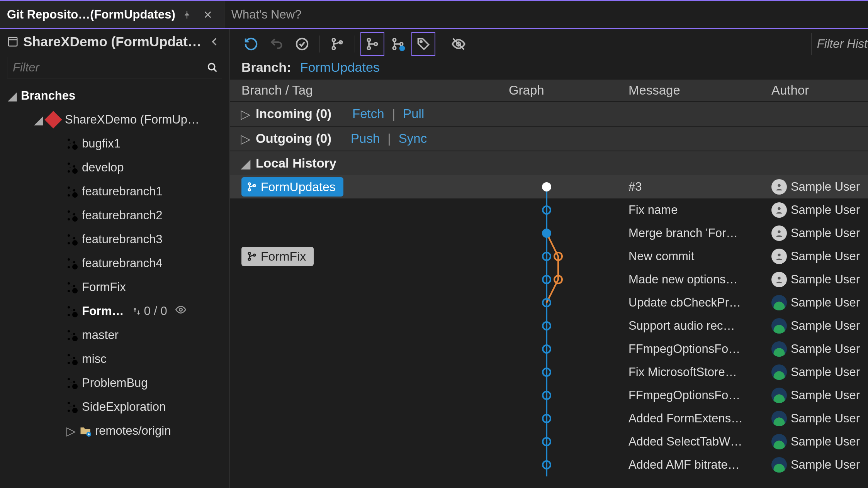  I want to click on branch-item: featurebranch1, so click(114, 191).